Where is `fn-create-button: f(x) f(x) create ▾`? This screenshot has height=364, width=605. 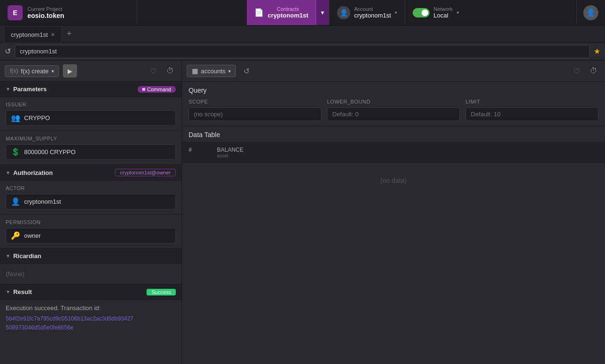
fn-create-button: f(x) f(x) create ▾ is located at coordinates (32, 71).